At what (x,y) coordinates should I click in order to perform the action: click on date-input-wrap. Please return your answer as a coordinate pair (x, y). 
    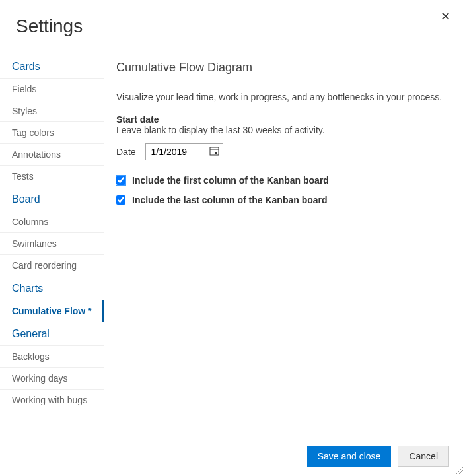
    Looking at the image, I should click on (184, 152).